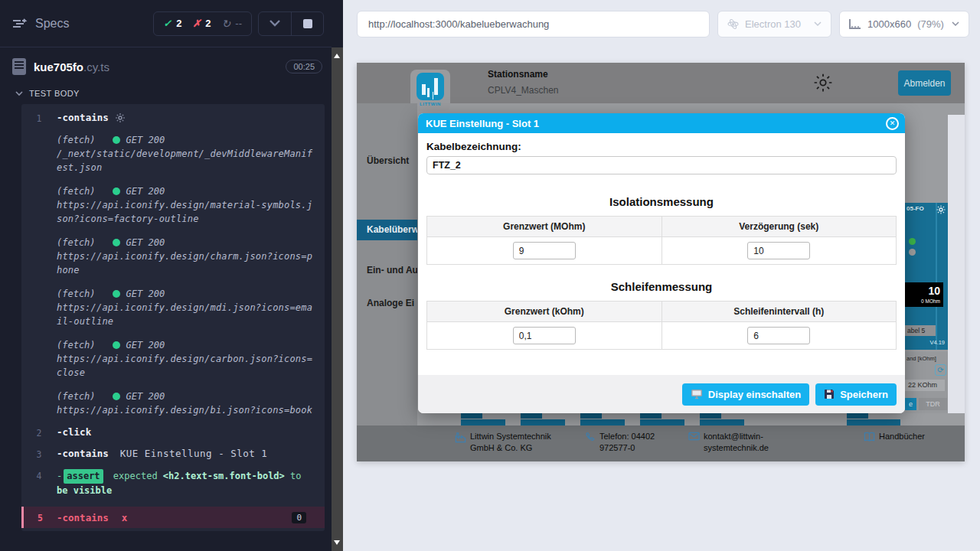 The width and height of the screenshot is (980, 551). I want to click on display-on-button: Display einschalten, so click(746, 395).